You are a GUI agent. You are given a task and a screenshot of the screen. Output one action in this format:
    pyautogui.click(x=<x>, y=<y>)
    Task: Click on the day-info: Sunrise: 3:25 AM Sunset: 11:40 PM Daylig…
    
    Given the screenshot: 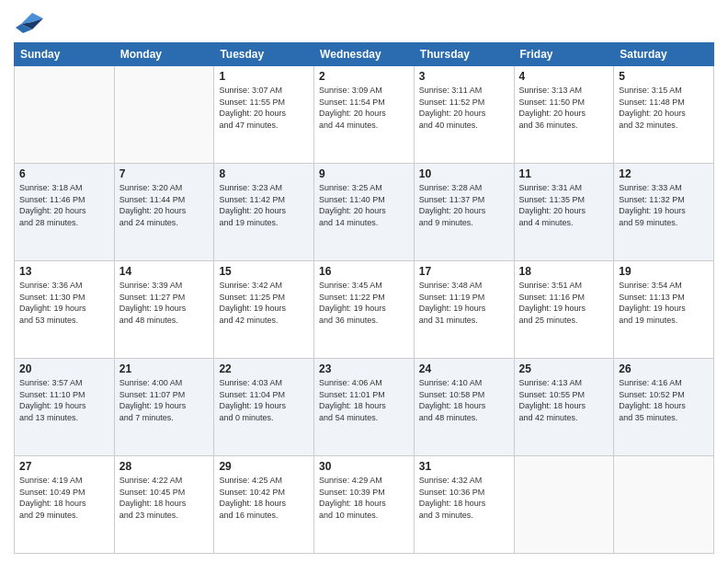 What is the action you would take?
    pyautogui.click(x=364, y=205)
    